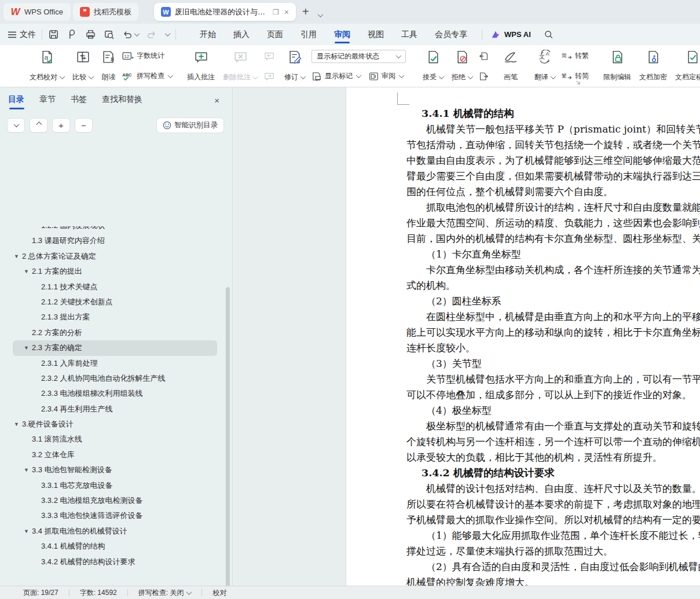 The height and width of the screenshot is (599, 700). I want to click on toc-item: ▼ 3.硬件设备设计, so click(115, 424).